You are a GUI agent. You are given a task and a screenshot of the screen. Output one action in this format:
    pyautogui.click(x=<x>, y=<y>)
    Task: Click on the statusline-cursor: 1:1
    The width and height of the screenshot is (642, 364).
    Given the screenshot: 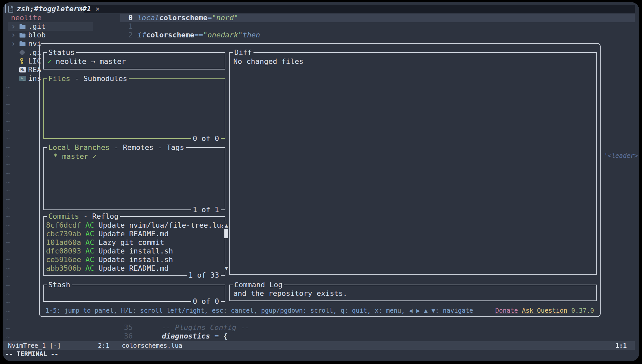 What is the action you would take?
    pyautogui.click(x=621, y=345)
    